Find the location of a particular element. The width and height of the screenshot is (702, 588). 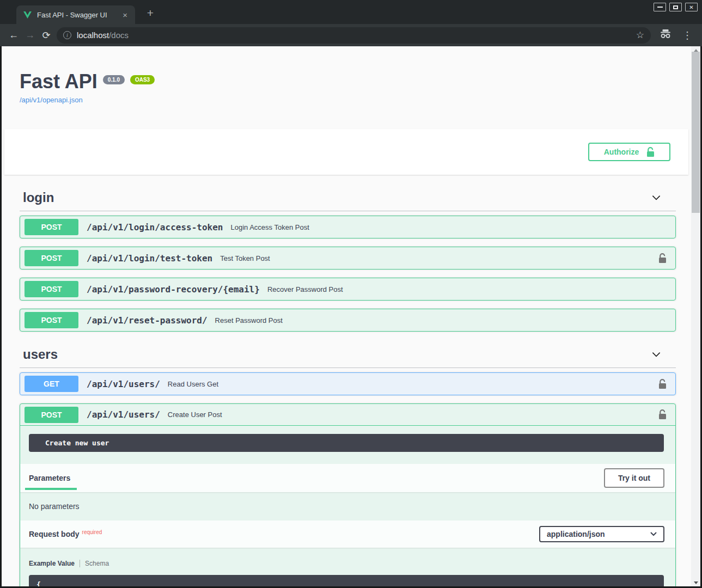

operation-summary-text: Test Token Post is located at coordinates (245, 258).